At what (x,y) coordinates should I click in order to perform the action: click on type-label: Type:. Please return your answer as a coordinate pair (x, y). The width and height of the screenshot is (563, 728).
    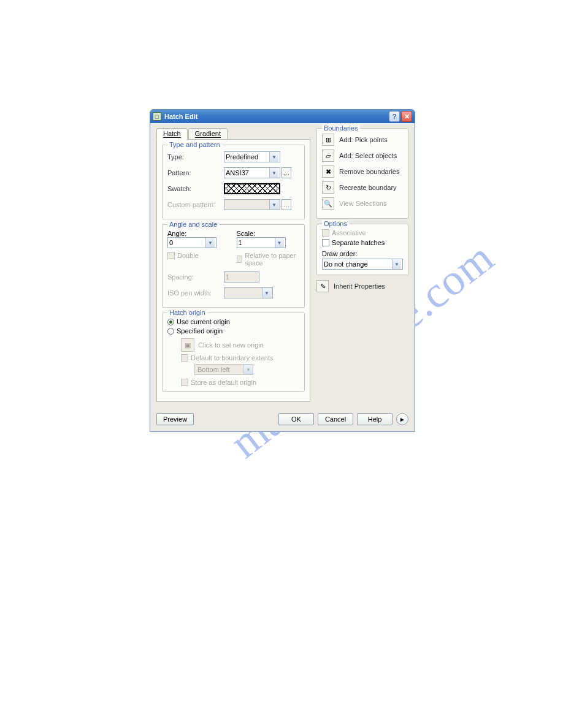
    Looking at the image, I should click on (196, 157).